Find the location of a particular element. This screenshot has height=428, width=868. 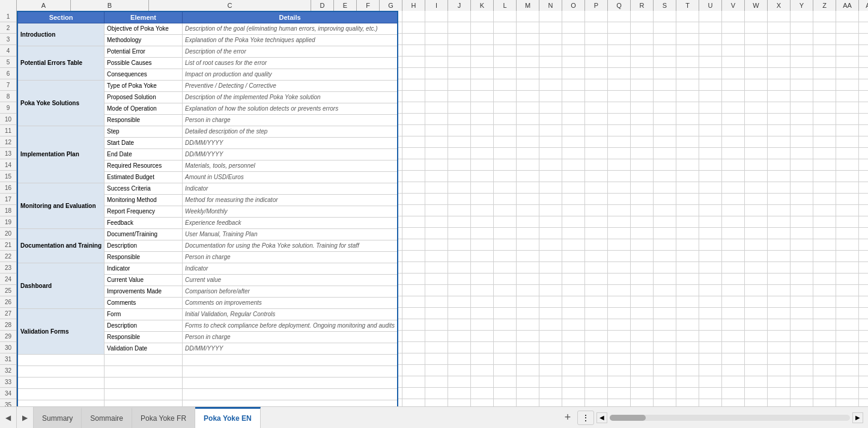

row-num-9: 9 is located at coordinates (8, 108).